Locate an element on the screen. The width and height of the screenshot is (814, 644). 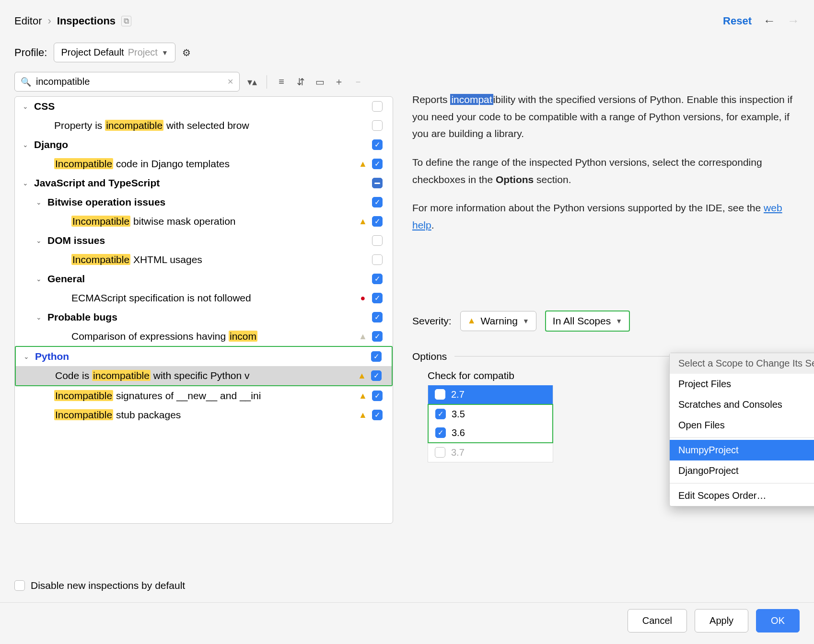
breadcrumb-parent: Editor is located at coordinates (28, 21).